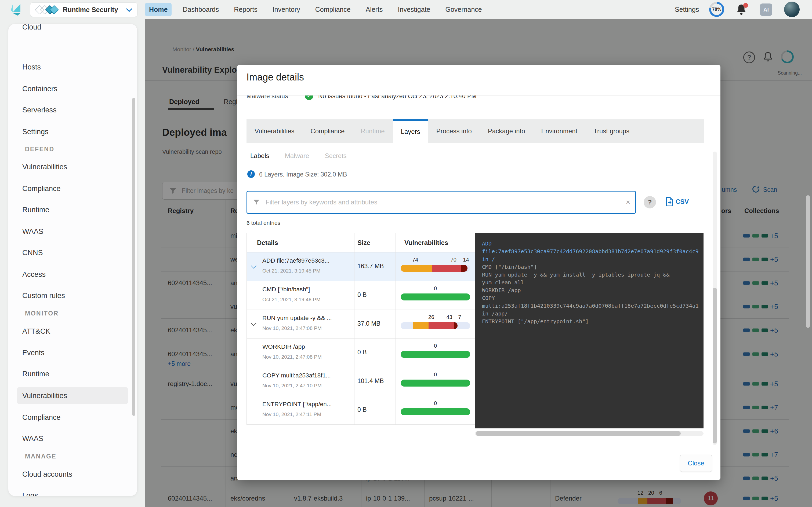 This screenshot has height=507, width=812. I want to click on nav-item-home: Home, so click(158, 9).